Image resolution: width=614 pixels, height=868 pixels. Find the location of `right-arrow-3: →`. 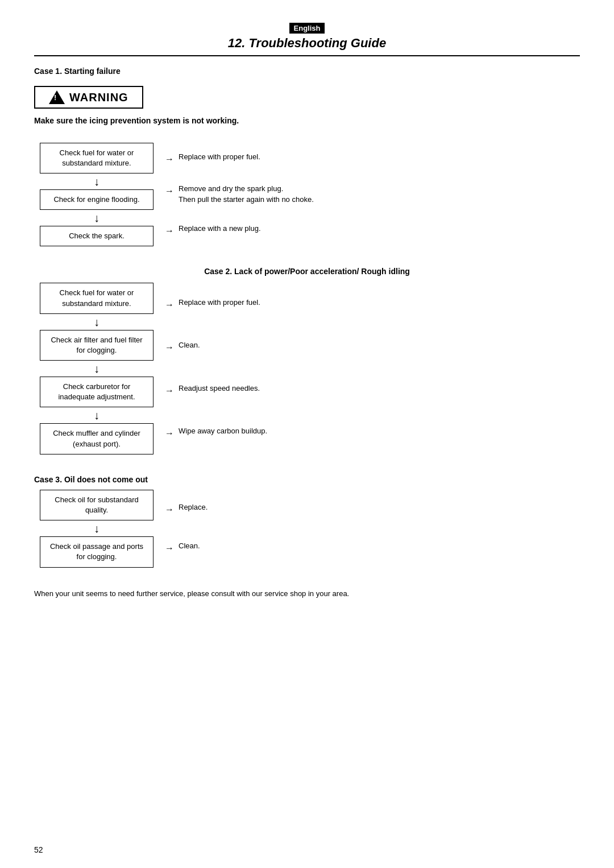

right-arrow-3: → is located at coordinates (169, 231).